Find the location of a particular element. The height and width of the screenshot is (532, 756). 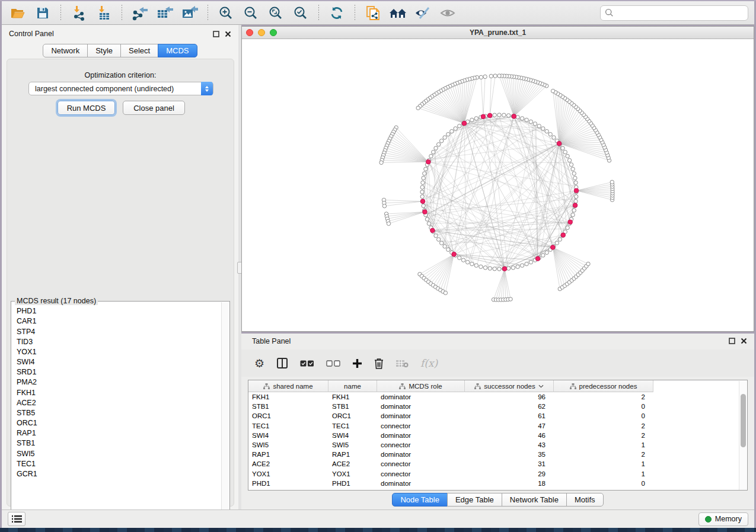

table-row: YOX1YOX1connector291 is located at coordinates (451, 474).